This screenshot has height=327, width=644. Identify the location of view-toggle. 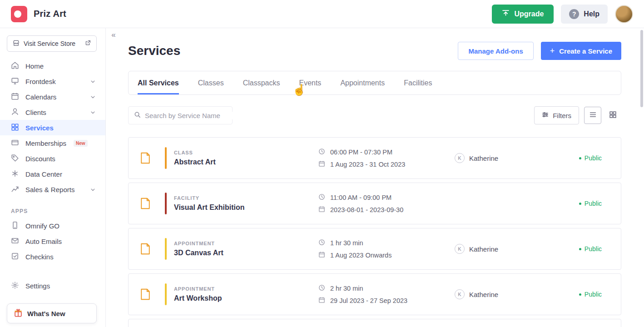
(603, 115).